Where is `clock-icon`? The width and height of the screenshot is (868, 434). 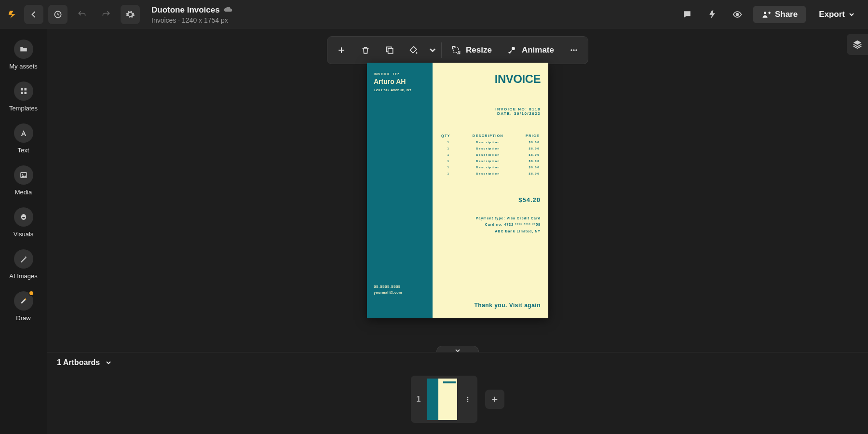
clock-icon is located at coordinates (58, 14).